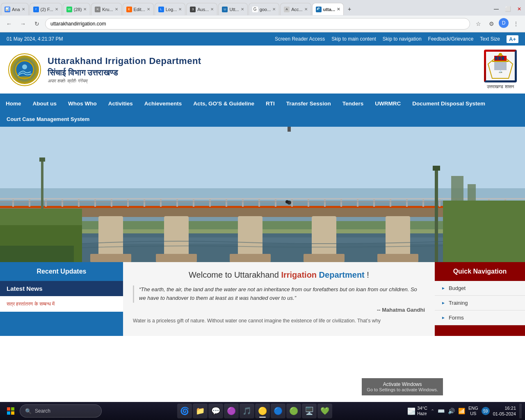 The image size is (525, 420). What do you see at coordinates (500, 70) in the screenshot?
I see `header-right: 🏔️ उत्तराखण्ड शासन` at bounding box center [500, 70].